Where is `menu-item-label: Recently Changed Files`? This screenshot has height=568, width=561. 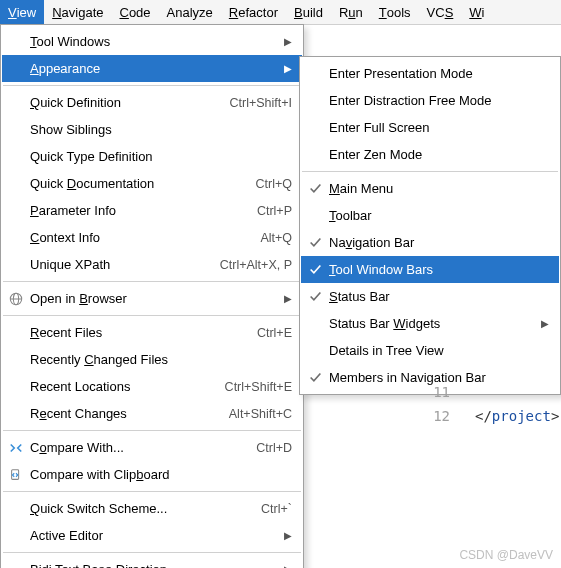 menu-item-label: Recently Changed Files is located at coordinates (161, 360).